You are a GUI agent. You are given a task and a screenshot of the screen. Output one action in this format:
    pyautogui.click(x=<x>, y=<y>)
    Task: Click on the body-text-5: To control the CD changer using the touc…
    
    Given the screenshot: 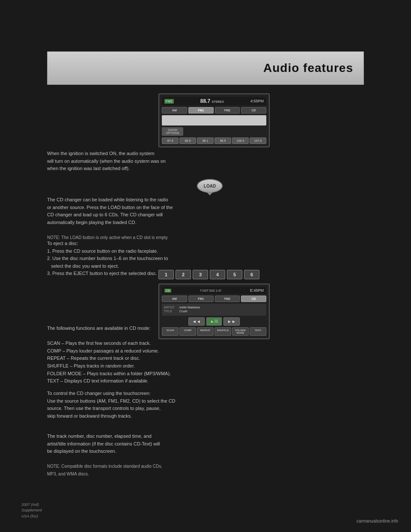 What is the action you would take?
    pyautogui.click(x=206, y=405)
    